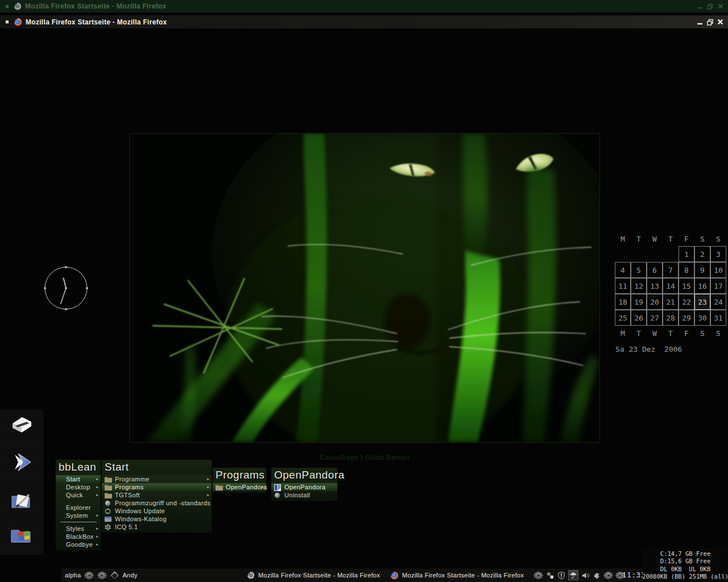 The image size is (728, 582). Describe the element at coordinates (129, 487) in the screenshot. I see `menu-item-label: Programs` at that location.